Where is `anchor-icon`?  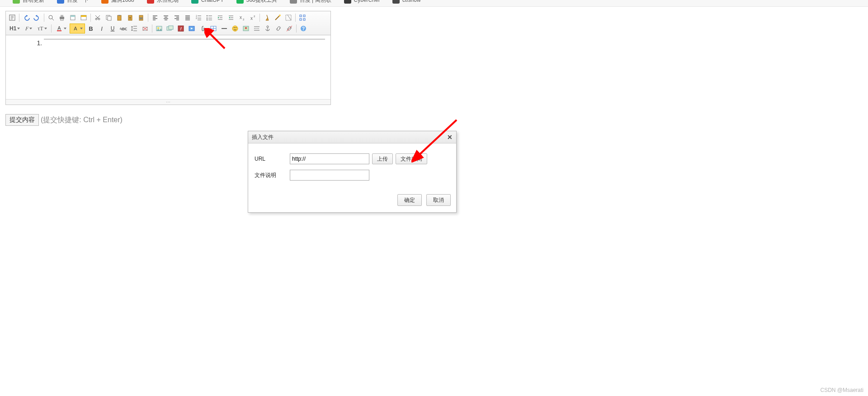 anchor-icon is located at coordinates (268, 29).